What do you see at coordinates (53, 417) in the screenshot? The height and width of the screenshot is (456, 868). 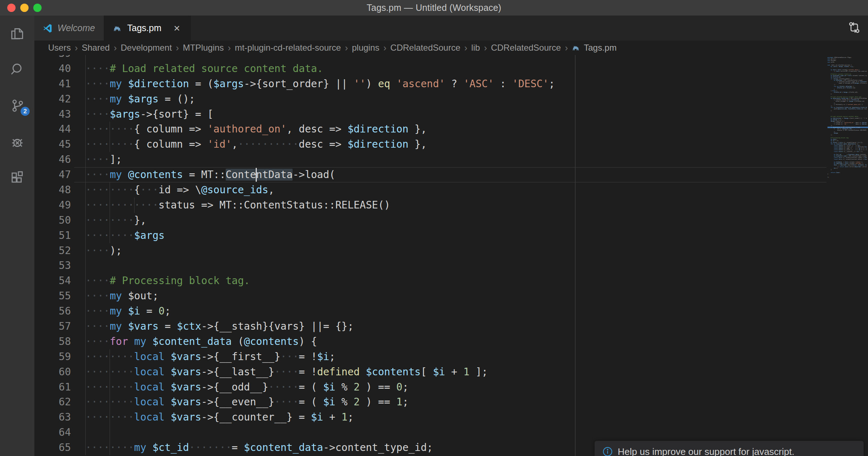 I see `line-number: 63` at bounding box center [53, 417].